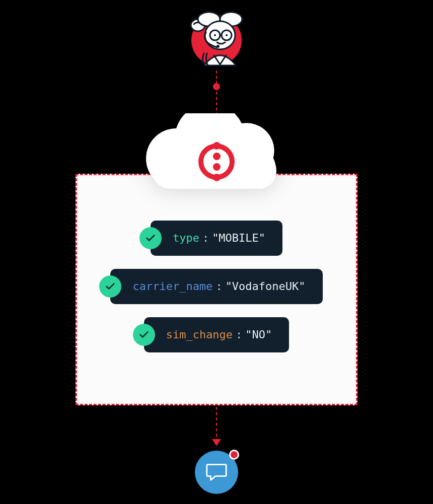 The width and height of the screenshot is (433, 504). I want to click on code-pill: carrier_name: "VodafoneUK", so click(216, 286).